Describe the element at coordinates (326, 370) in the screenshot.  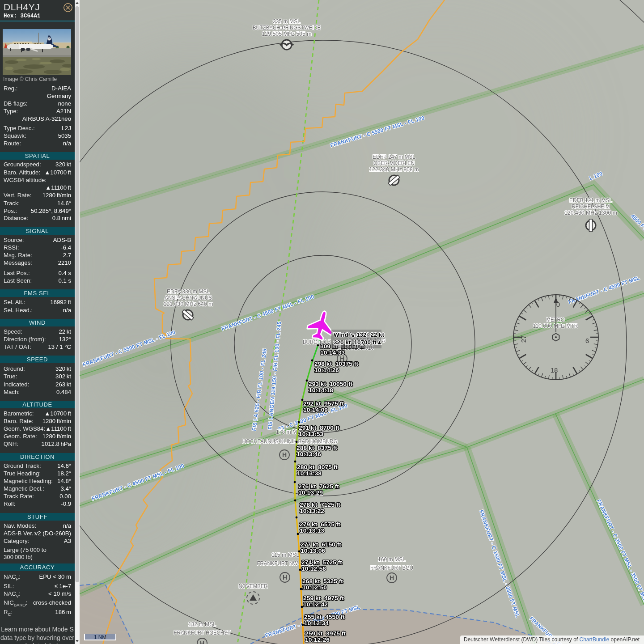
I see `svg-text: 10:14:26` at that location.